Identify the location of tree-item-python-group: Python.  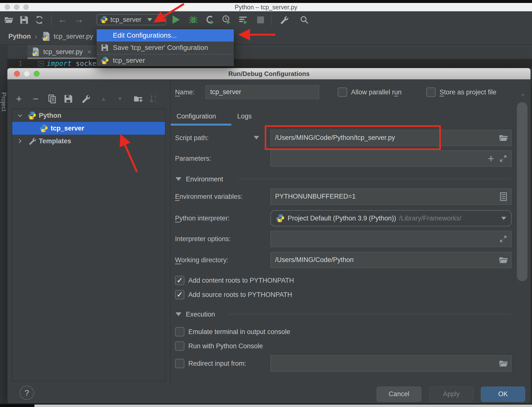
(89, 116).